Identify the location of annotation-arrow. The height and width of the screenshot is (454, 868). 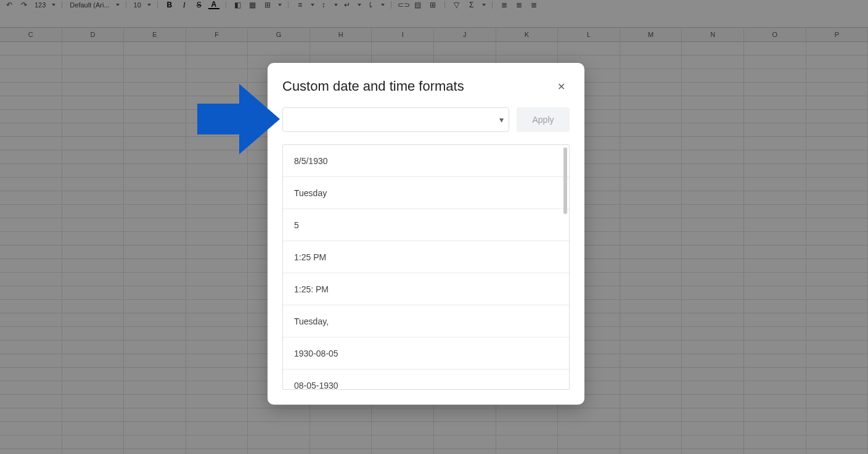
(238, 119).